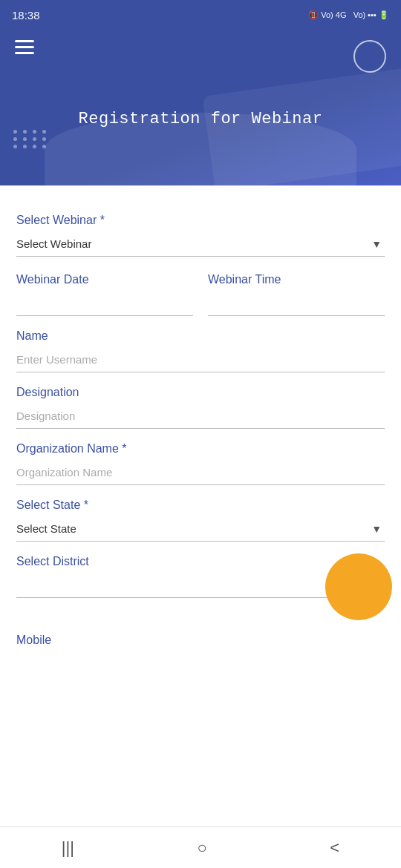 The height and width of the screenshot is (868, 401). What do you see at coordinates (200, 449) in the screenshot?
I see `organization-label: Organization Name` at bounding box center [200, 449].